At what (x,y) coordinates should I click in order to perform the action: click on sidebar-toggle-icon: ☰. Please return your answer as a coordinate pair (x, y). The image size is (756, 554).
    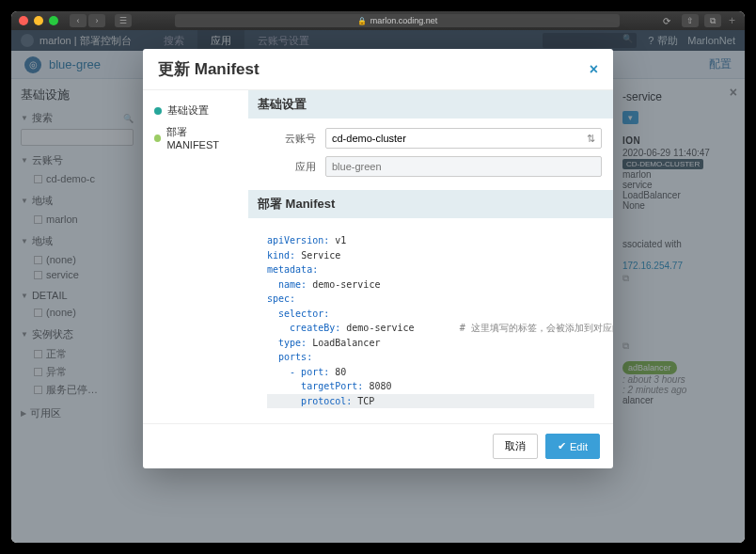
    Looking at the image, I should click on (123, 21).